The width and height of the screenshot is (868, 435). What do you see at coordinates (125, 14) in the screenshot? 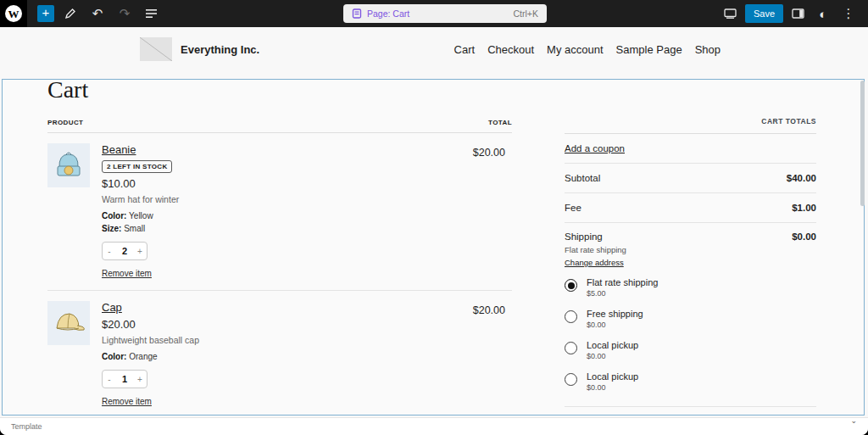
I see `redo-button: ↷` at bounding box center [125, 14].